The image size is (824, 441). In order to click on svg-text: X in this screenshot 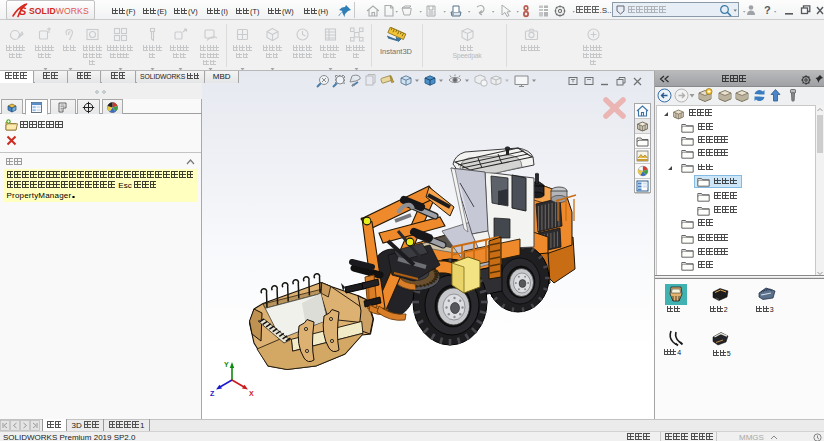, I will do `click(252, 394)`.